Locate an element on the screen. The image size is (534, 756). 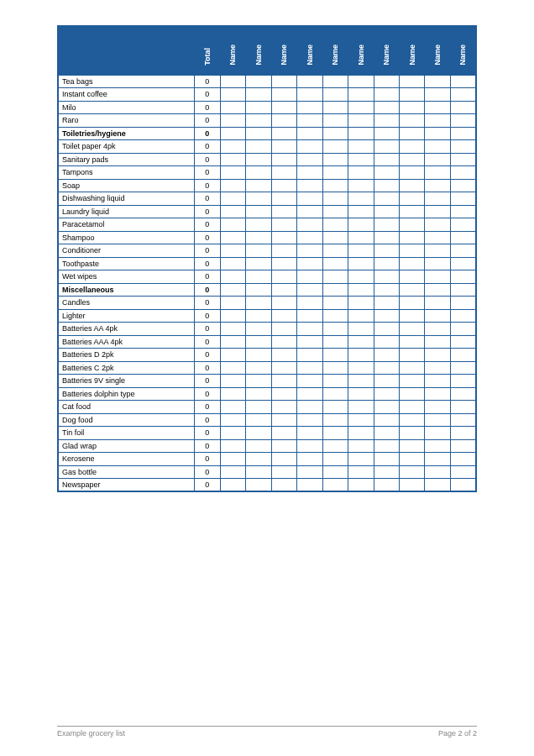
item-cell: Lighter is located at coordinates (126, 316).